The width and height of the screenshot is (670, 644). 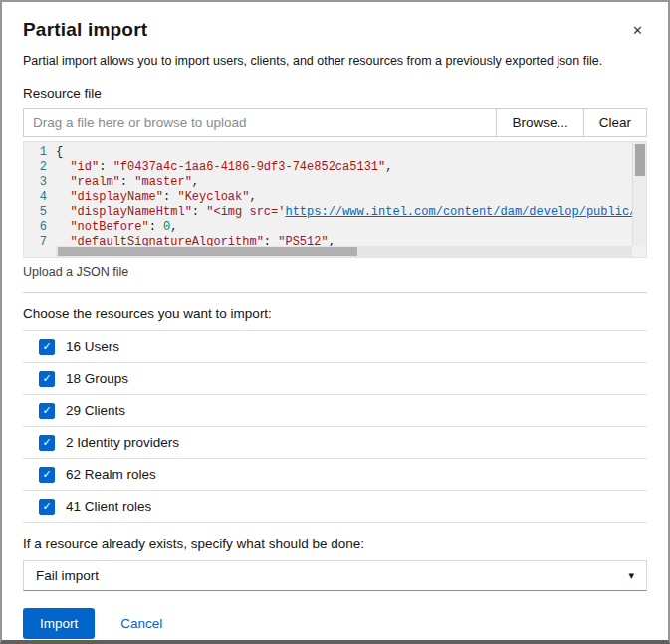 I want to click on policy-label: If a resource already exists, specify wh…, so click(x=335, y=543).